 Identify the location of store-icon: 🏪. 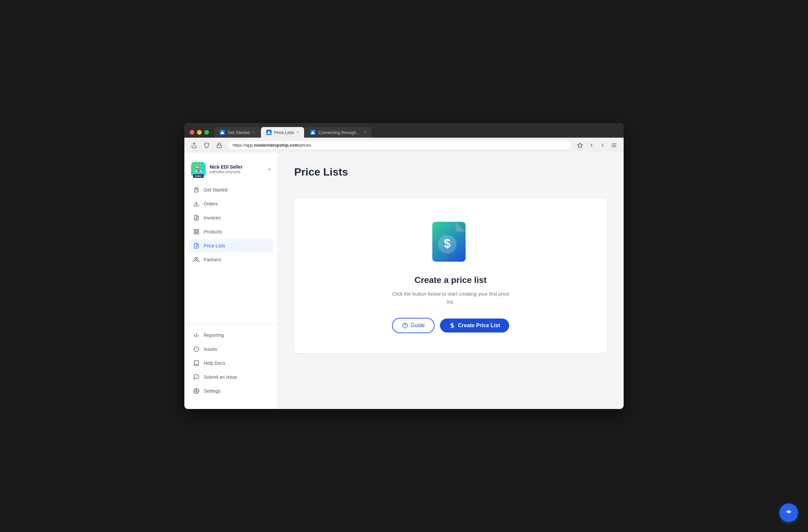
(198, 169).